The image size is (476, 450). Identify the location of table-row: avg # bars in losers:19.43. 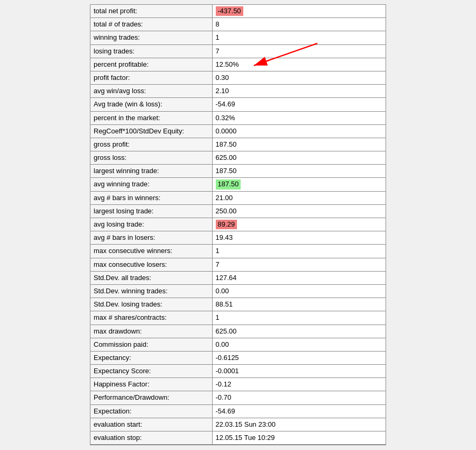
(238, 238).